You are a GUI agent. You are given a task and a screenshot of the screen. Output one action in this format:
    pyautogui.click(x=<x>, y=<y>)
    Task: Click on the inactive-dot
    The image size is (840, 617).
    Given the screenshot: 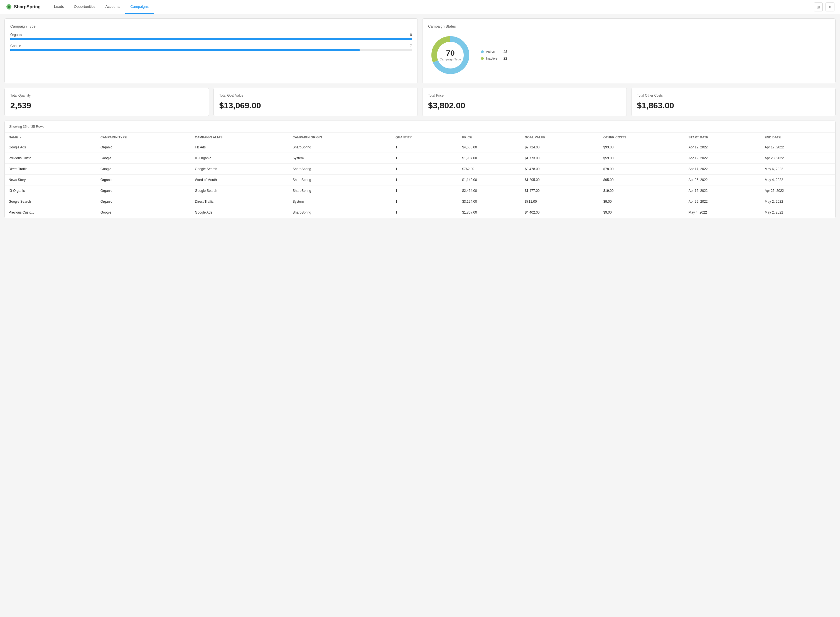 What is the action you would take?
    pyautogui.click(x=482, y=58)
    